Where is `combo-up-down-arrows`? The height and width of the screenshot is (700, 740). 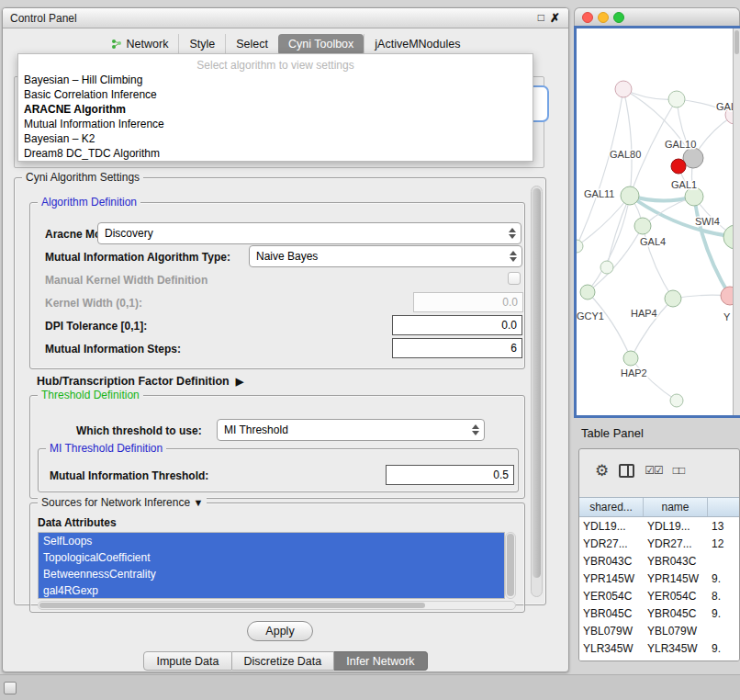 combo-up-down-arrows is located at coordinates (512, 233).